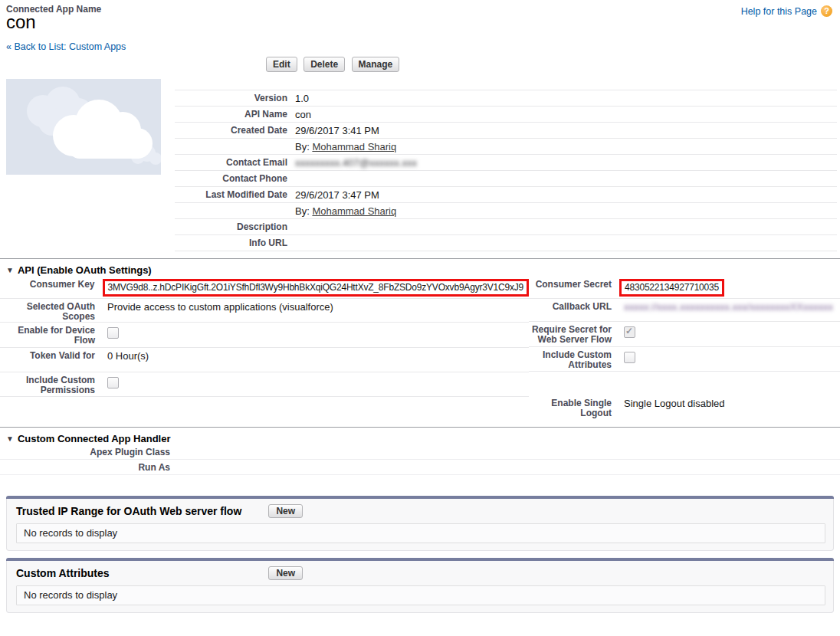  Describe the element at coordinates (66, 47) in the screenshot. I see `back-to-list-link: « Back to List: Custom Apps` at that location.